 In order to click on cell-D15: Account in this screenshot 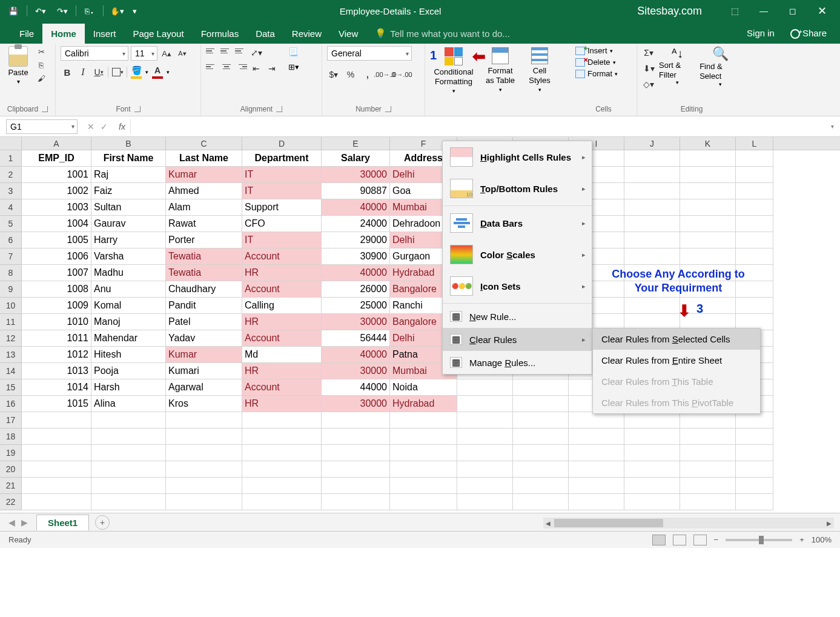, I will do `click(282, 388)`.